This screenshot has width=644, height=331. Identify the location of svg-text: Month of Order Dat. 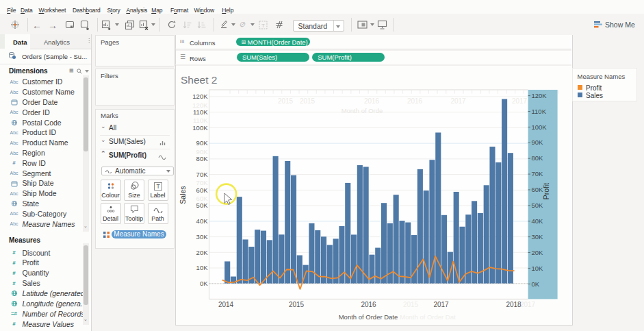
(428, 317).